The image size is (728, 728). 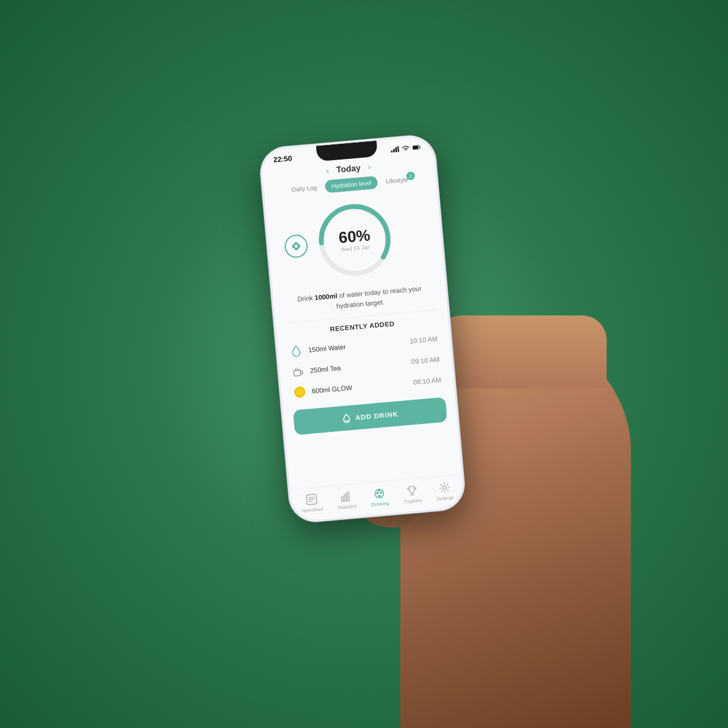 I want to click on water-drop-icon, so click(x=296, y=351).